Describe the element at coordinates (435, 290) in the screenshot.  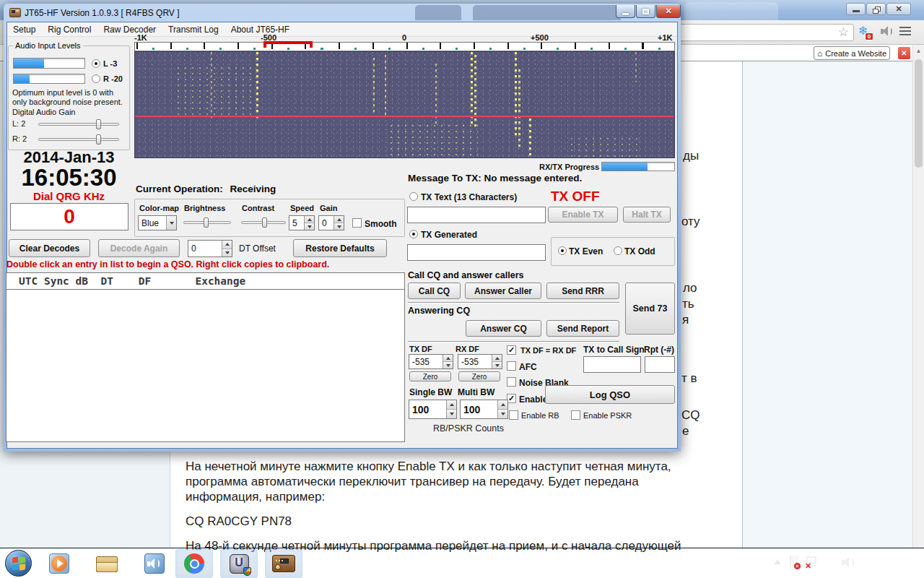
I see `call-cq-button: Call CQ` at that location.